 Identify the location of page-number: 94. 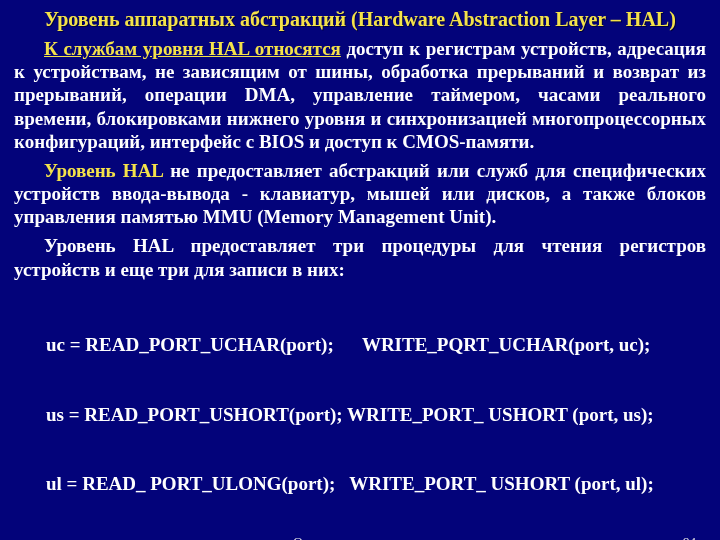
(690, 537).